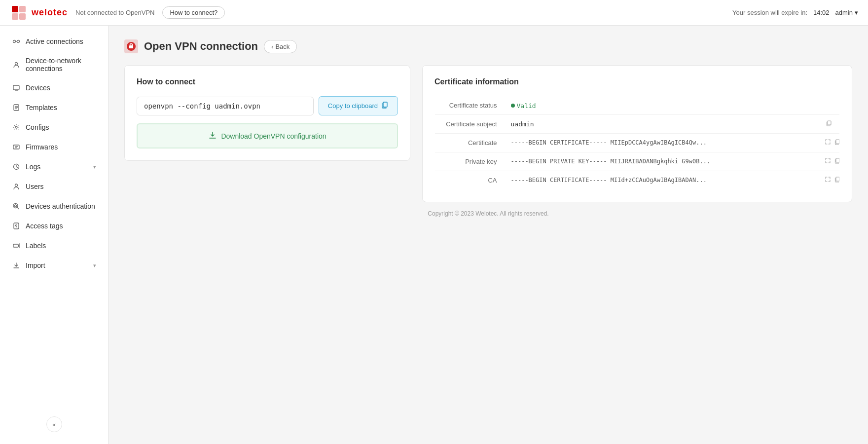  Describe the element at coordinates (16, 108) in the screenshot. I see `templates-icon` at that location.